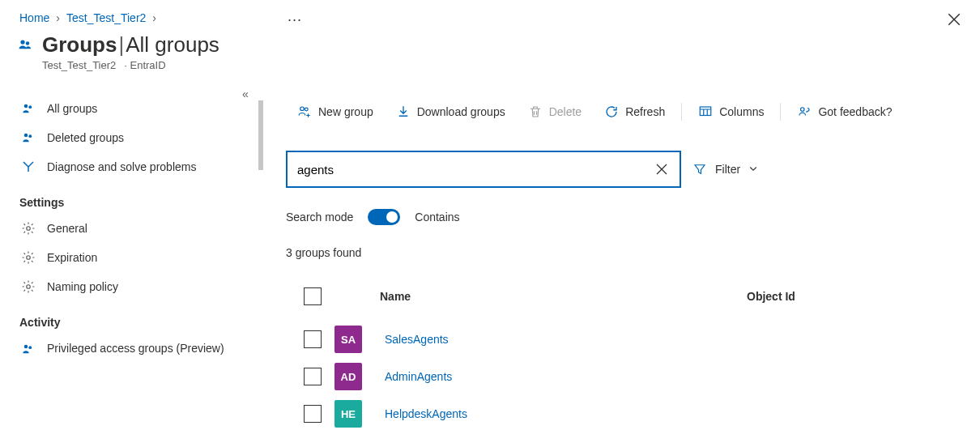 This screenshot has width=980, height=447. Describe the element at coordinates (144, 65) in the screenshot. I see `directory-type: EntraID` at that location.